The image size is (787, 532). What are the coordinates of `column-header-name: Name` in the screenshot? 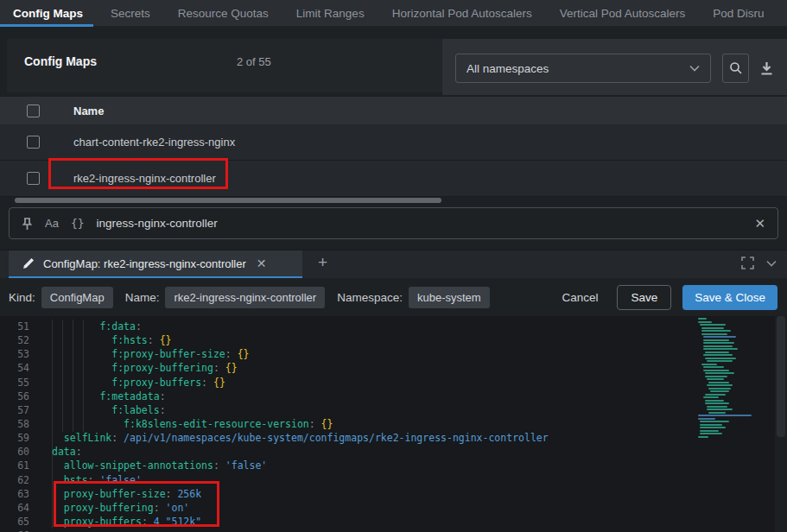 It's located at (88, 111).